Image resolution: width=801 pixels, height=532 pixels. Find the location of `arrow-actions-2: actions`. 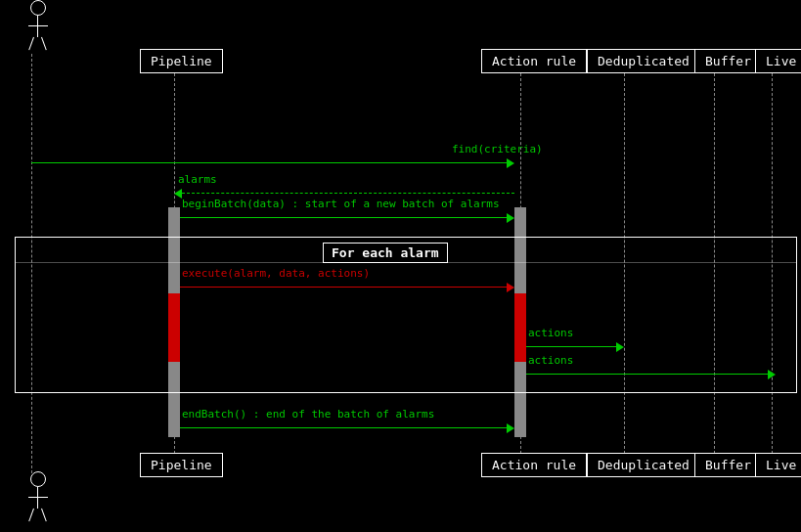

arrow-actions-2: actions is located at coordinates (651, 375).